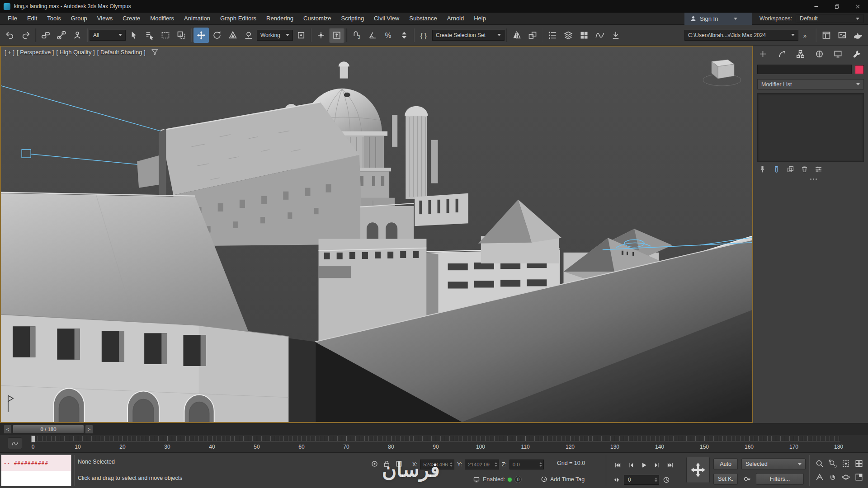 Image resolution: width=868 pixels, height=488 pixels. What do you see at coordinates (801, 55) in the screenshot?
I see `tab-hierarchy` at bounding box center [801, 55].